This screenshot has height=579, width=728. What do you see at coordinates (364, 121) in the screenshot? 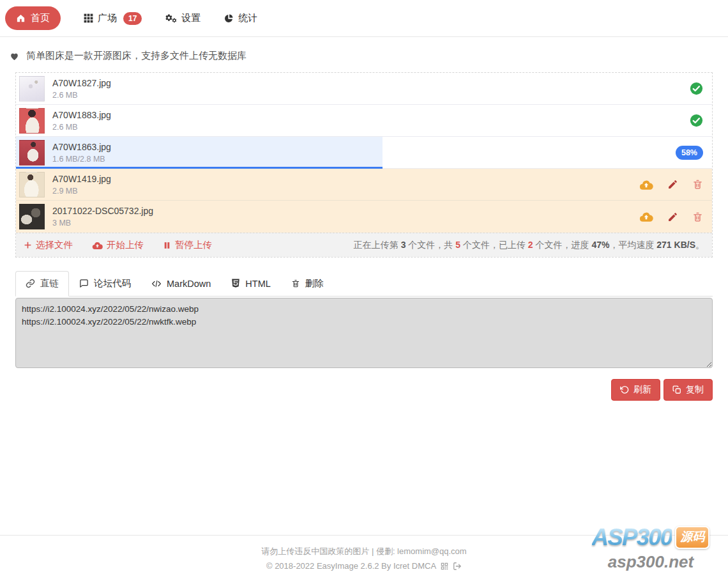
I see `file-row: A70W1883.jpg 2.6 MB` at bounding box center [364, 121].